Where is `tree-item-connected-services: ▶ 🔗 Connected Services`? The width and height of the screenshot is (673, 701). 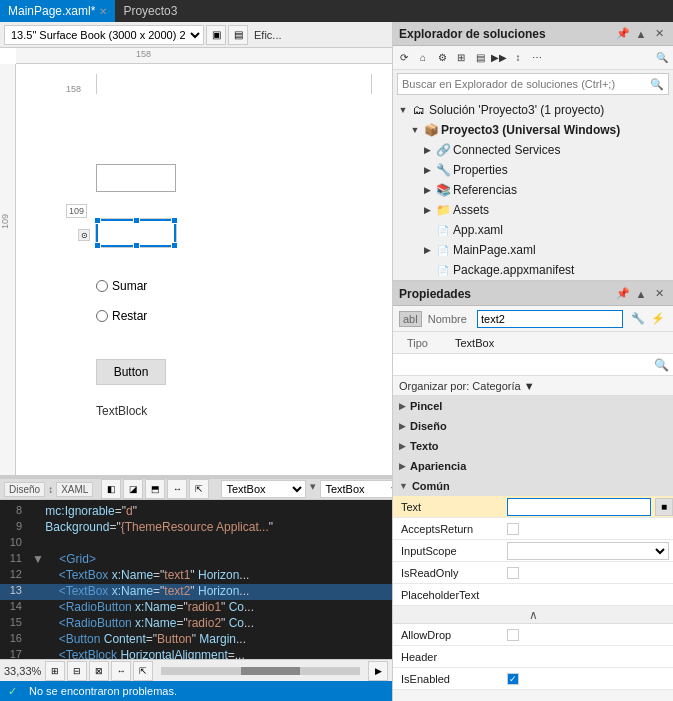
tree-item-connected-services: ▶ 🔗 Connected Services is located at coordinates (533, 150).